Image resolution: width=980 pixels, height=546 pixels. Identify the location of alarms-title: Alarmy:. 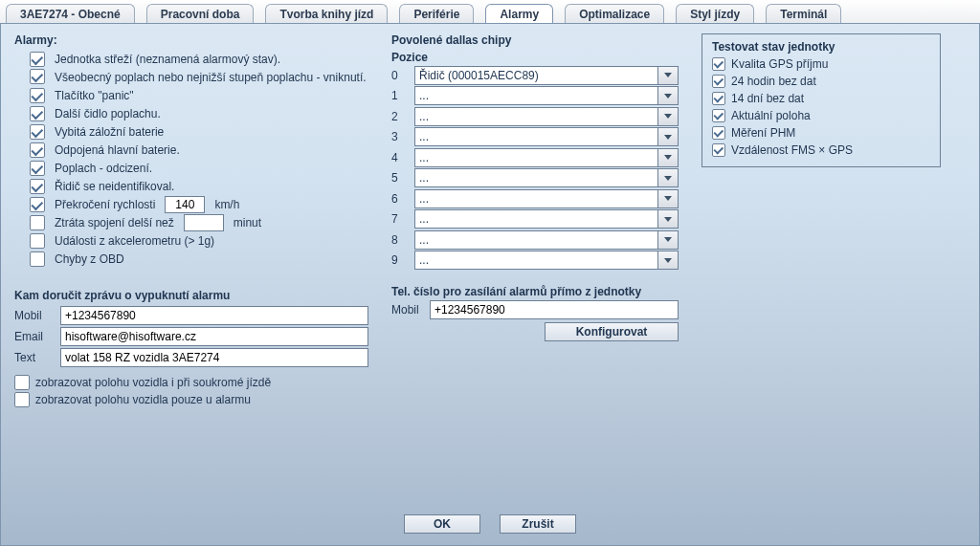
(191, 40).